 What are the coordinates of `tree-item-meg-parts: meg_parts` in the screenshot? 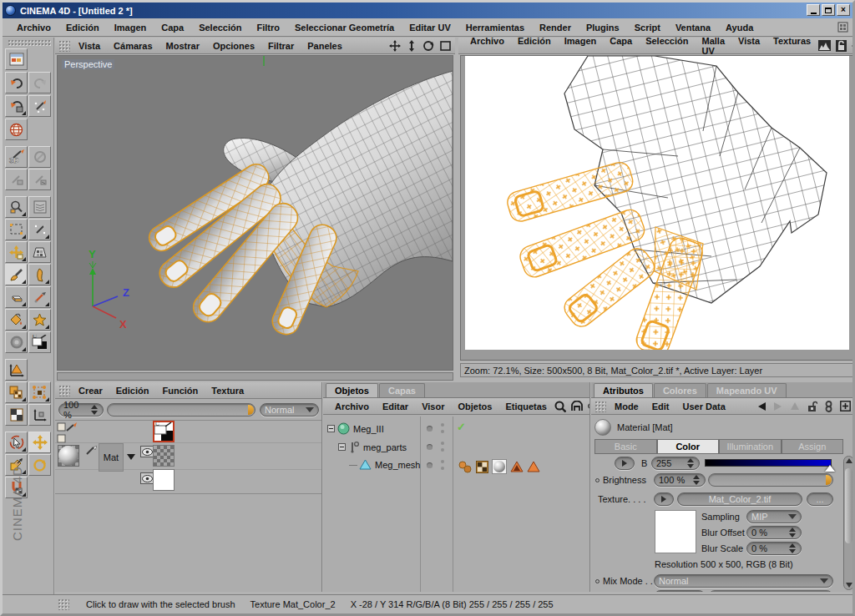 It's located at (372, 447).